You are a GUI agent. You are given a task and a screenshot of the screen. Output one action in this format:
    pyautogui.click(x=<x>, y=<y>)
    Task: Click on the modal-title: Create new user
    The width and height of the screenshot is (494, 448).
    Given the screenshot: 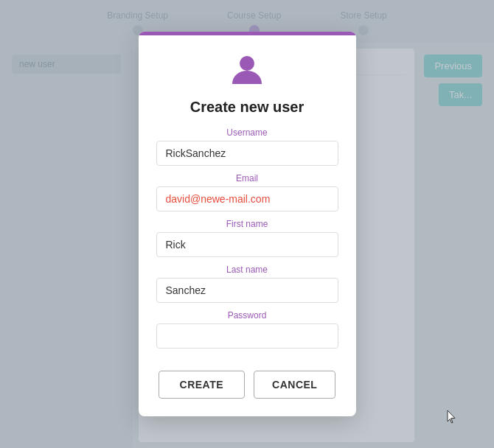 What is the action you would take?
    pyautogui.click(x=248, y=108)
    